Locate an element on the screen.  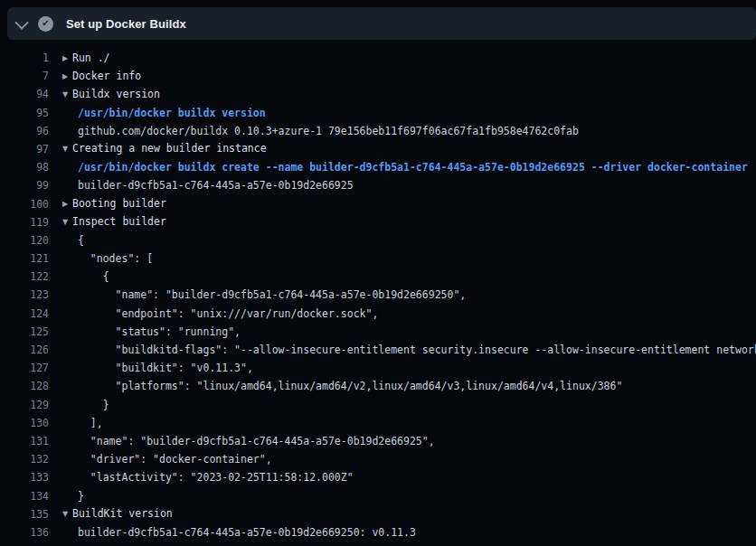
line-number: 119 is located at coordinates (24, 222).